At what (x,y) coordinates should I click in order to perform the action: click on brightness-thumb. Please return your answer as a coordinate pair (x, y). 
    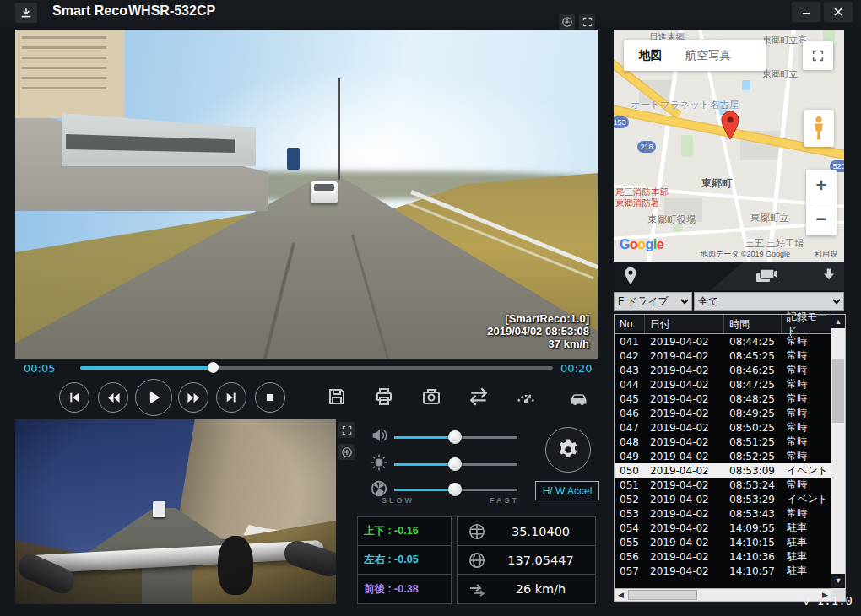
    Looking at the image, I should click on (455, 464).